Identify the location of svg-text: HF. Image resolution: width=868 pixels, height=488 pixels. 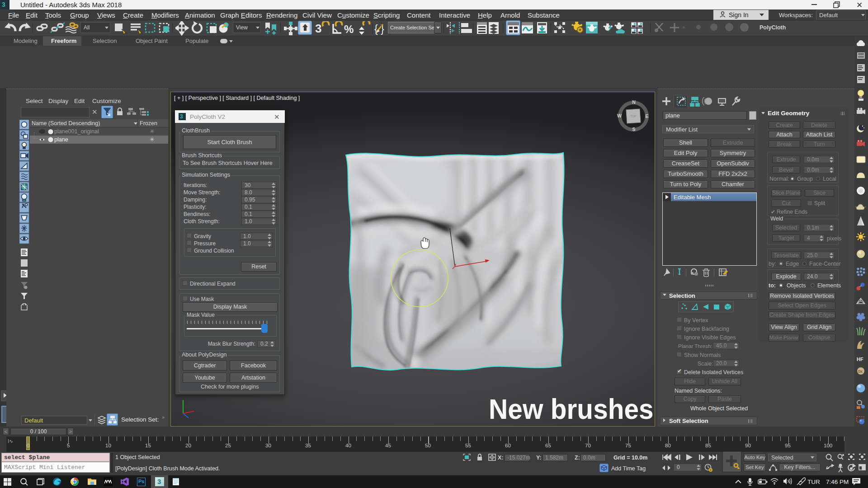
(860, 359).